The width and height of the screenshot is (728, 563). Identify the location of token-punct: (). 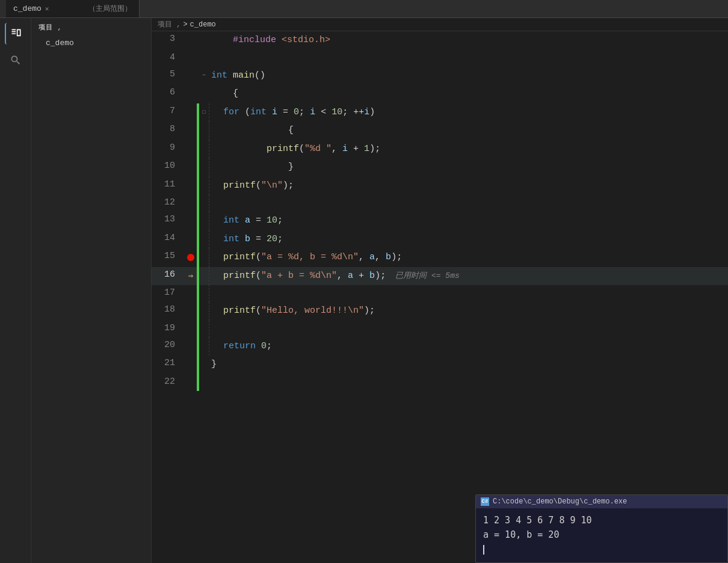
(260, 76).